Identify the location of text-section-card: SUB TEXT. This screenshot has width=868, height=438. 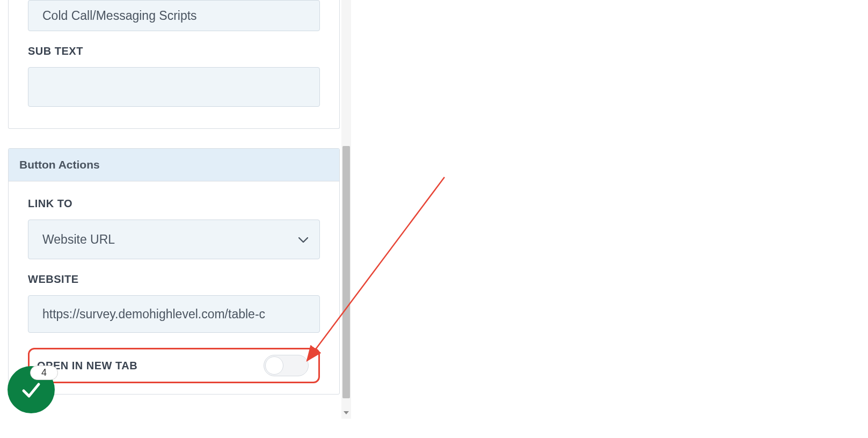
(174, 64).